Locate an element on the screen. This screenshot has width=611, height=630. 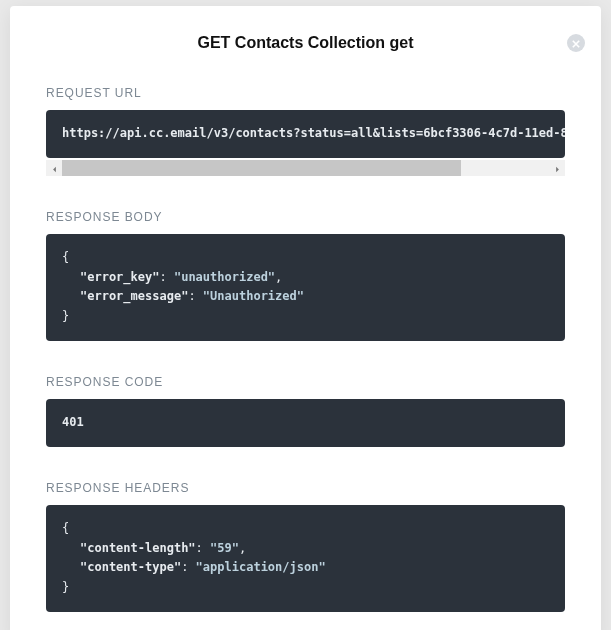
scrollbar-thumb is located at coordinates (262, 168).